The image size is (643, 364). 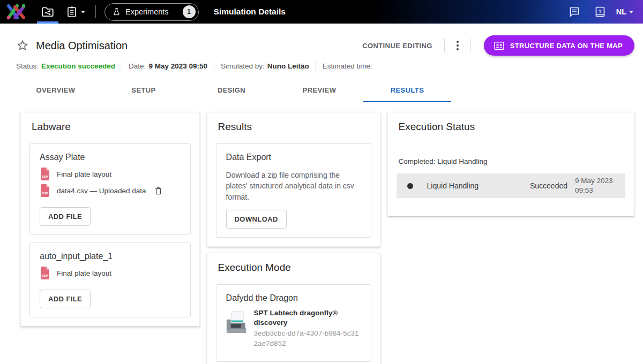 What do you see at coordinates (324, 66) in the screenshot?
I see `simulation-meta: Status: Execution succeeded Date: 9 May …` at bounding box center [324, 66].